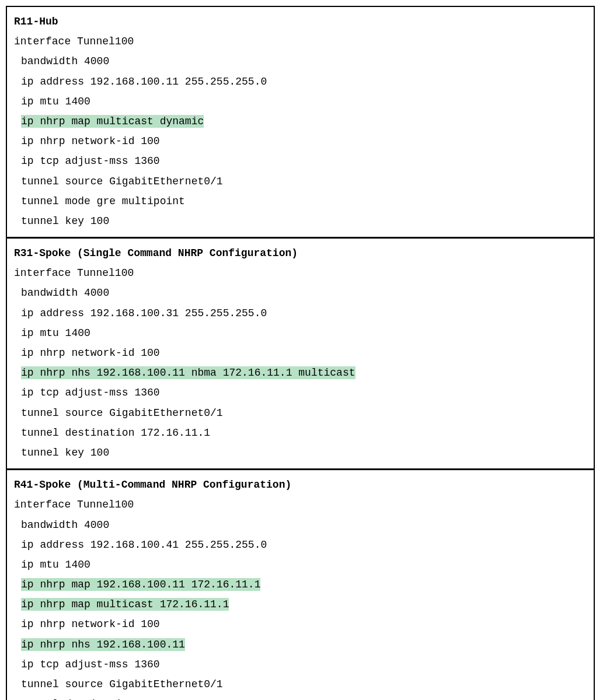  I want to click on block-title: R41-Spoke (Multi-Command NHRP Configurat…, so click(300, 485).